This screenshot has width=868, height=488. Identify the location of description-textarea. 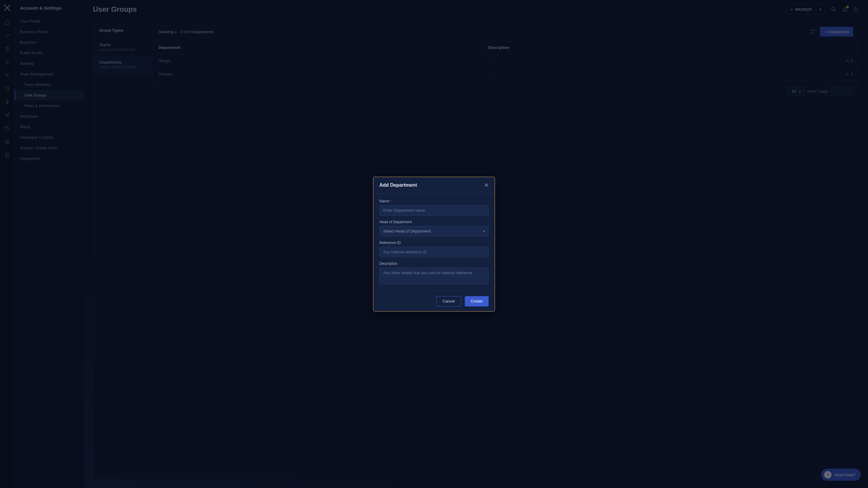
(434, 276).